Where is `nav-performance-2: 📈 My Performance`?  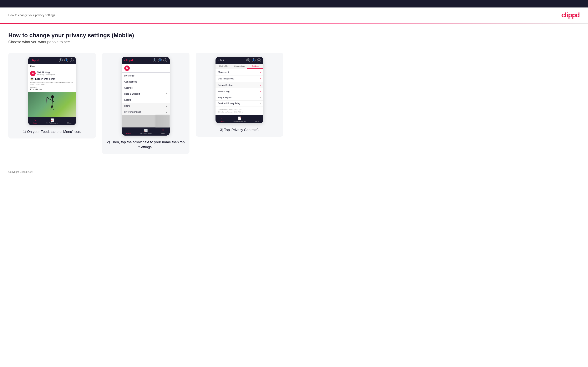
nav-performance-2: 📈 My Performance is located at coordinates (146, 132).